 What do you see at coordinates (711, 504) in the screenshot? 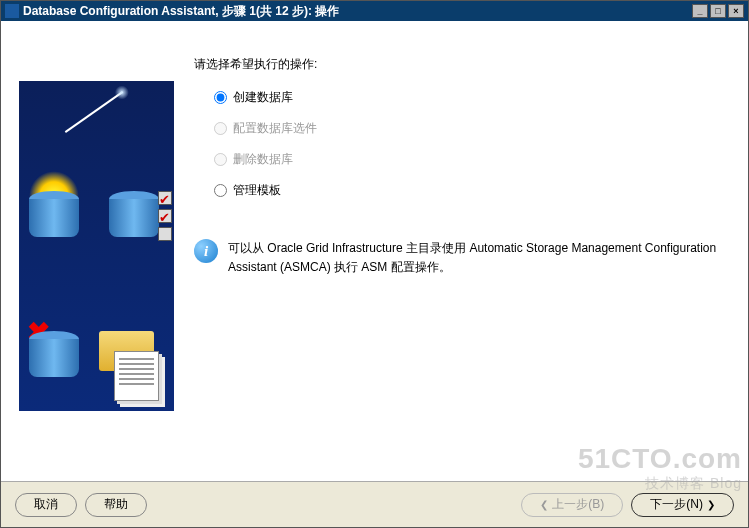
I see `chevron-right-icon: ❯` at bounding box center [711, 504].